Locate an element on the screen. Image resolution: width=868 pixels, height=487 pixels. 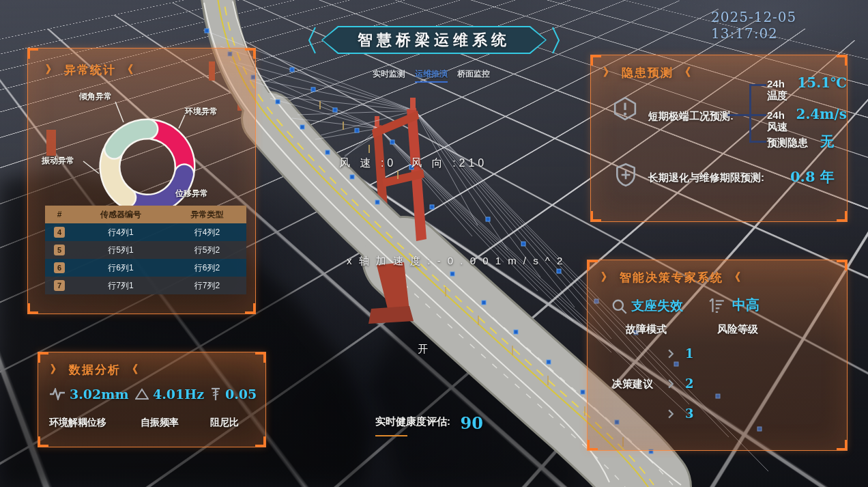
anomaly-statistics-panel: 》 异常统计 《 倾角异常 环境异常 振动异常 位移异常 # 传感器编号 异常类… is located at coordinates (142, 181).